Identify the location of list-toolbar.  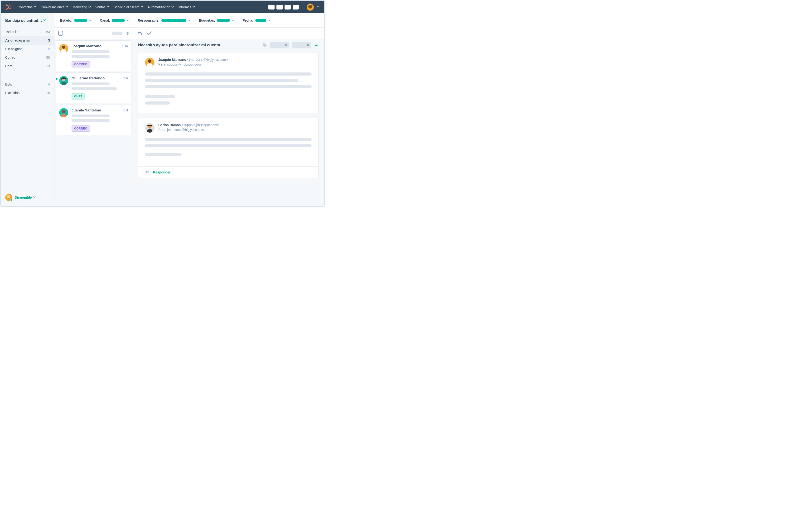
(93, 33).